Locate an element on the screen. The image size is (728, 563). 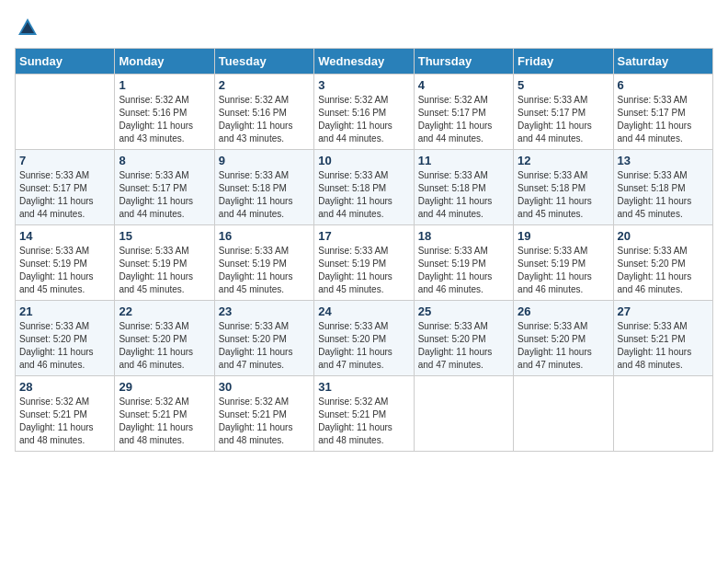
week-row-2: 7Sunrise: 5:33 AM Sunset: 5:17 PM Daylig… is located at coordinates (364, 188).